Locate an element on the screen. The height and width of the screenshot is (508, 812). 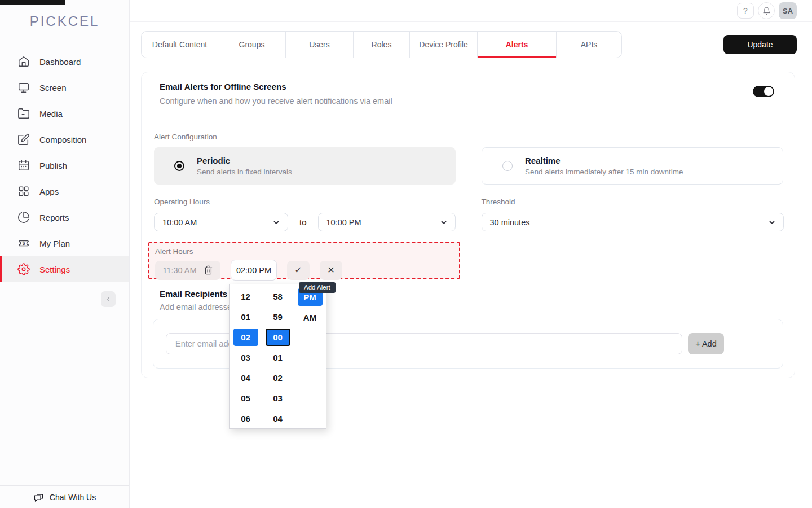
tab-device-profile: Device Profile is located at coordinates (443, 45).